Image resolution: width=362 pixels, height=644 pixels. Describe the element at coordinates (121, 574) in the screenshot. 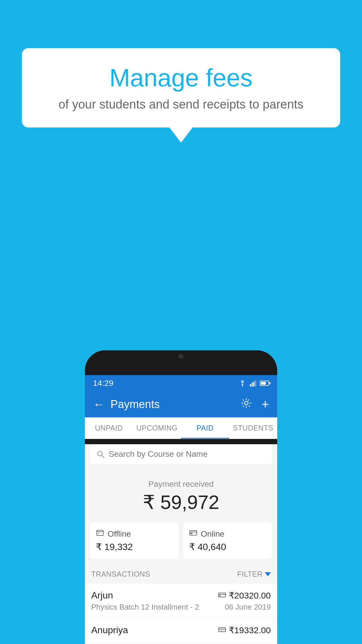

I see `transactions-label: TRANSACTIONS` at that location.